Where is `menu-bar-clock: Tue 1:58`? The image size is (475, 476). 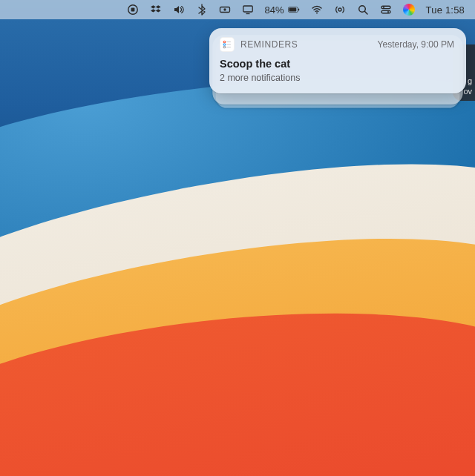
menu-bar-clock: Tue 1:58 is located at coordinates (445, 10).